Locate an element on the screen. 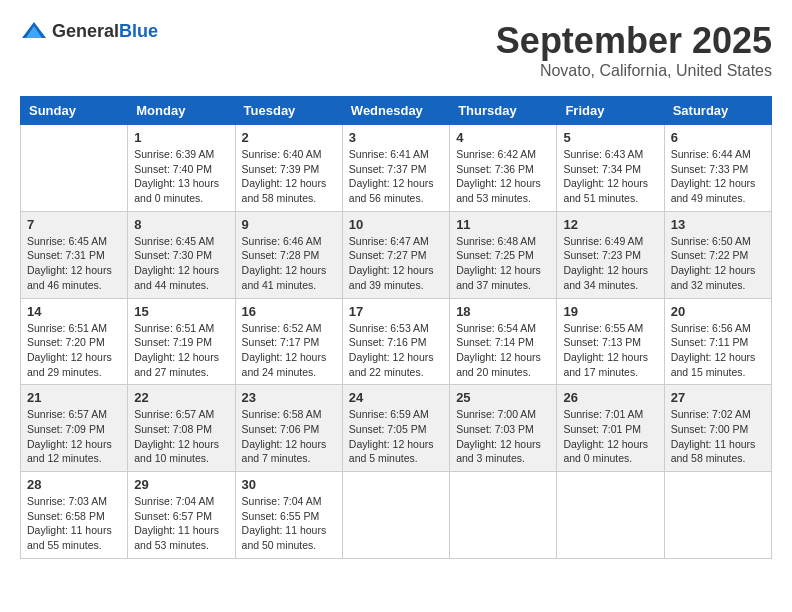  day-info: Sunrise: 6:51 AMSunset: 7:19 PMDaylight:… is located at coordinates (181, 350).